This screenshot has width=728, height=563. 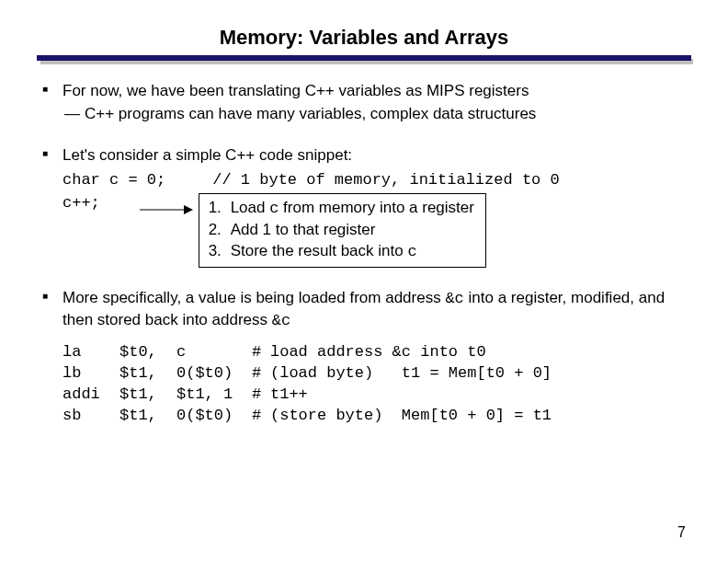 I want to click on asm-cmt: t1++, so click(x=289, y=396).